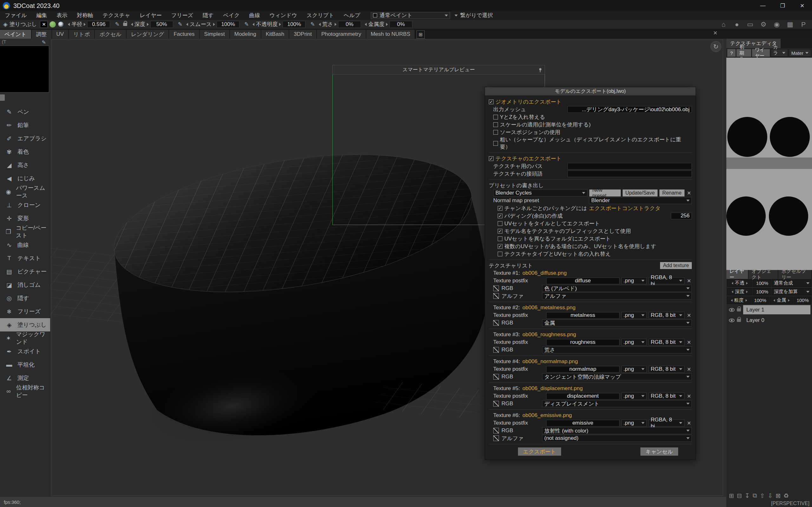  What do you see at coordinates (744, 53) in the screenshot?
I see `reset-button: 初期化` at bounding box center [744, 53].